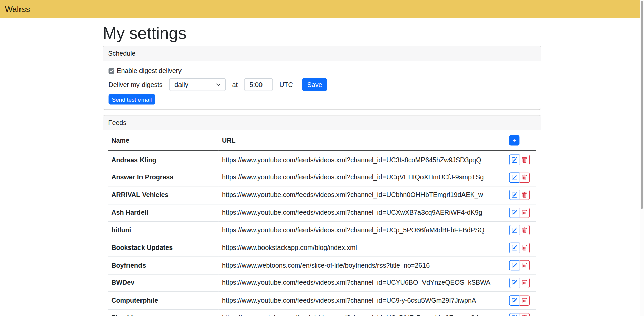  I want to click on vertical-scrollbar, so click(642, 158).